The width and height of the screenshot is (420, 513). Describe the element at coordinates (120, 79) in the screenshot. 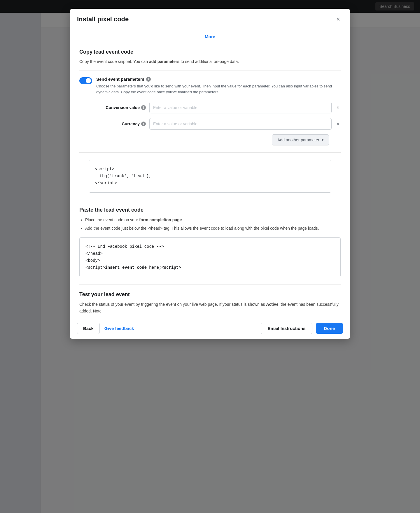

I see `toggle-label-text: Send event parameters` at that location.